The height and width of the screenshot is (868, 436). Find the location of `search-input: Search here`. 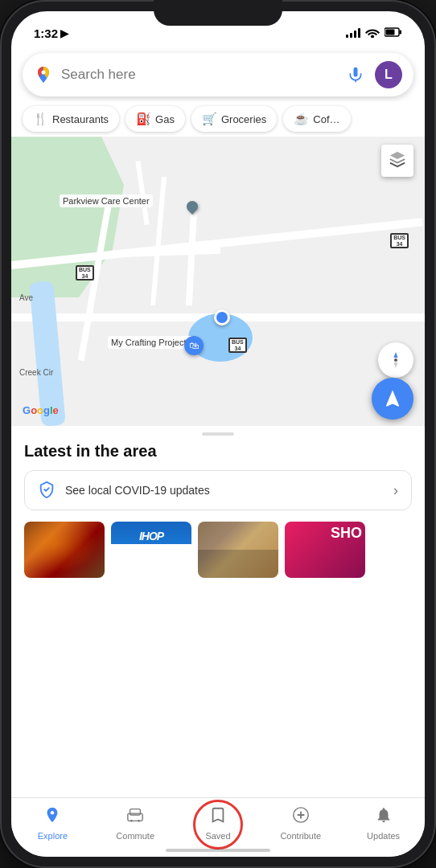

search-input: Search here is located at coordinates (199, 75).